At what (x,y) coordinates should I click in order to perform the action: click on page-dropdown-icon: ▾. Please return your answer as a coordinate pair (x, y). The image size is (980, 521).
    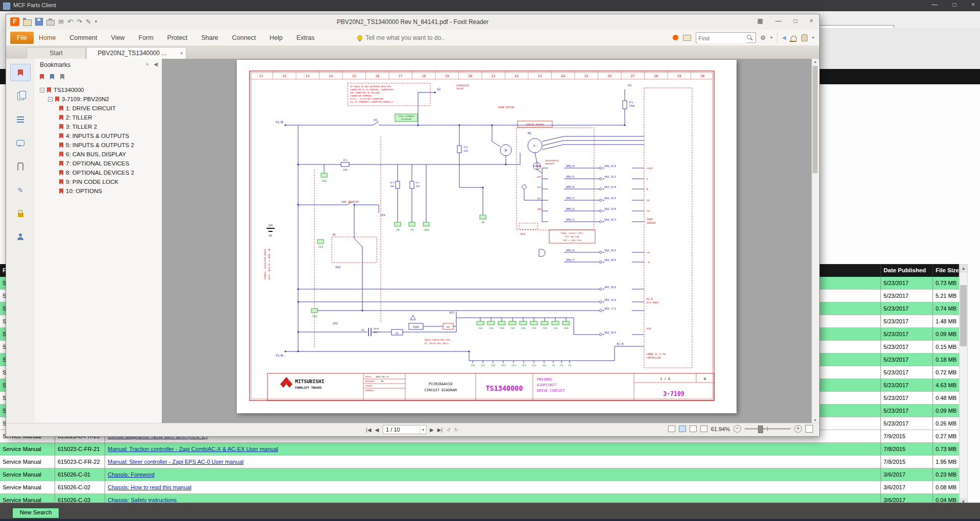
    Looking at the image, I should click on (422, 430).